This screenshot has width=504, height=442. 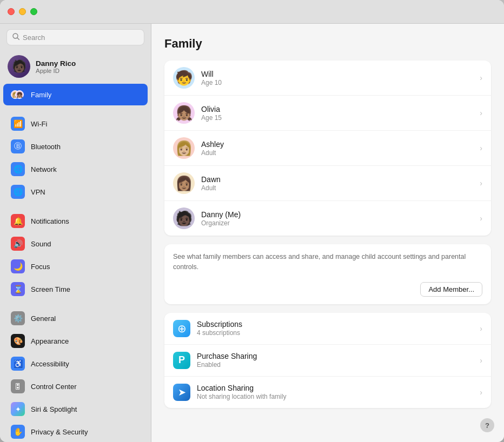 I want to click on service-detail-subscriptions: 4 subscriptions, so click(x=339, y=333).